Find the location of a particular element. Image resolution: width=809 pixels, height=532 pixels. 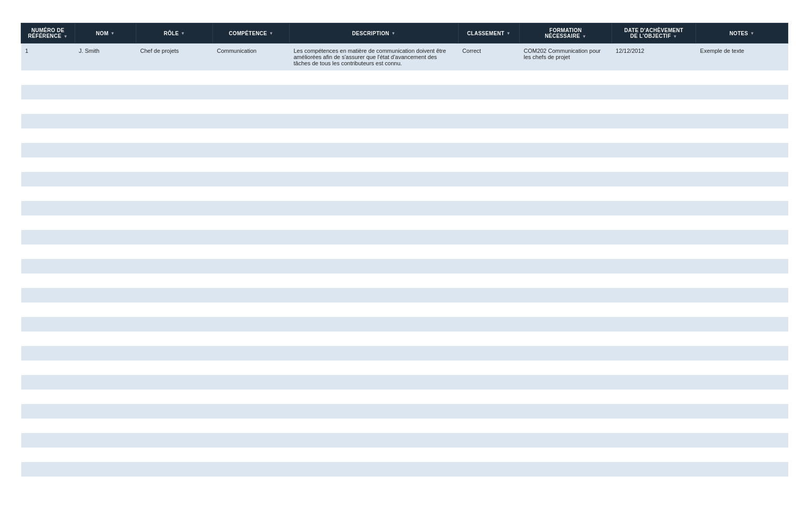

col-header-form: FORMATIONNÉCESSAIRE▼ is located at coordinates (565, 33).